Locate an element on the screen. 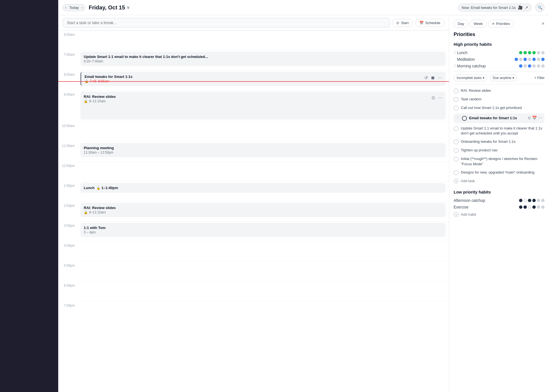 The width and height of the screenshot is (549, 392). task-item: Designs for new, upgraded *main* onboard… is located at coordinates (499, 172).